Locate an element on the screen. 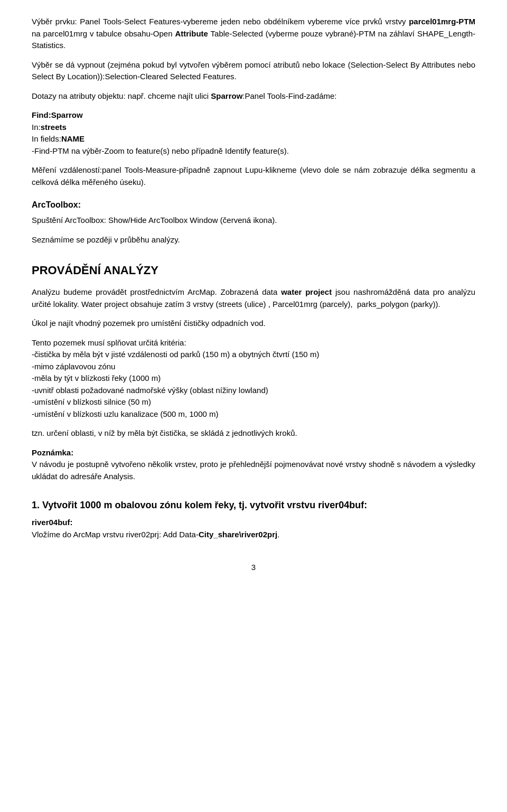  bold-city-share: City_share\river02prj is located at coordinates (238, 535).